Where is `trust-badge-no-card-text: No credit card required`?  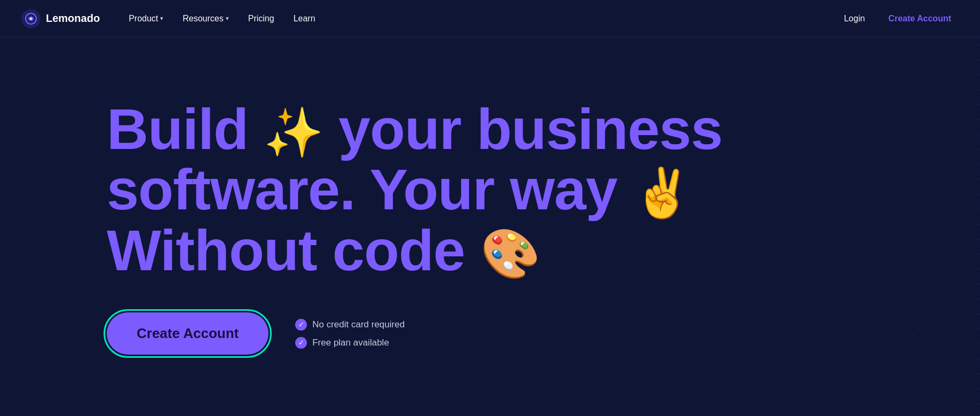 trust-badge-no-card-text: No credit card required is located at coordinates (359, 325).